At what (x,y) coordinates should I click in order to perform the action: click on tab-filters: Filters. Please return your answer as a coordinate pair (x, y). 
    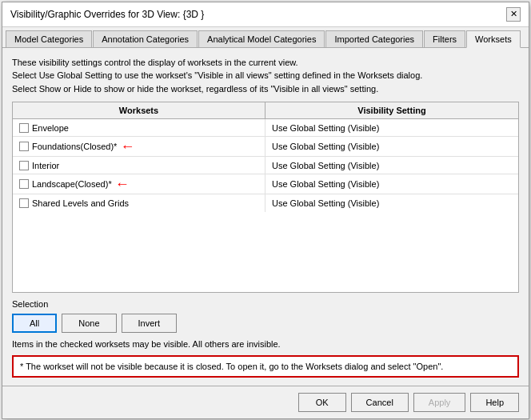
    Looking at the image, I should click on (445, 38).